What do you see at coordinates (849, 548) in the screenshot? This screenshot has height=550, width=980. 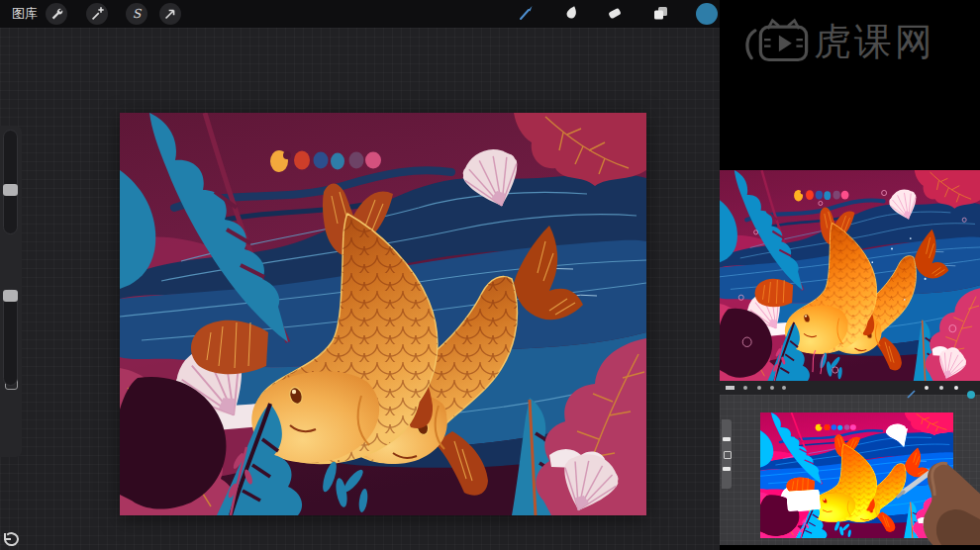 I see `video-letterbox-bar` at bounding box center [849, 548].